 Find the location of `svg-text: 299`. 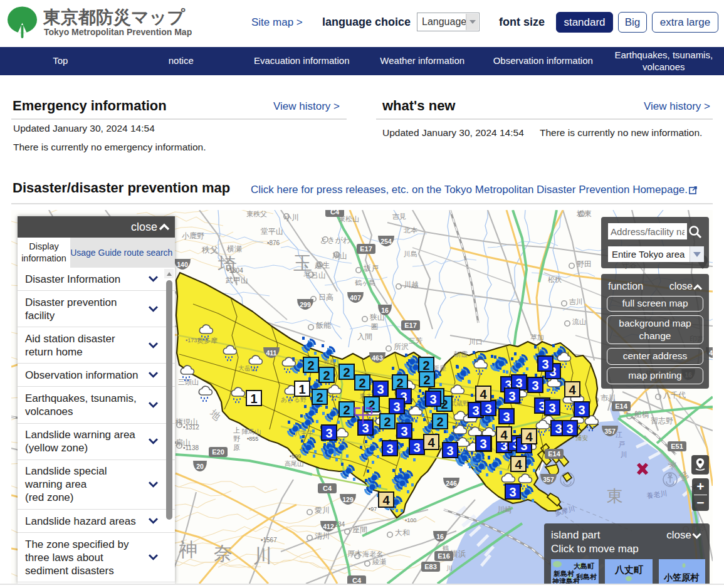

svg-text: 299 is located at coordinates (305, 305).